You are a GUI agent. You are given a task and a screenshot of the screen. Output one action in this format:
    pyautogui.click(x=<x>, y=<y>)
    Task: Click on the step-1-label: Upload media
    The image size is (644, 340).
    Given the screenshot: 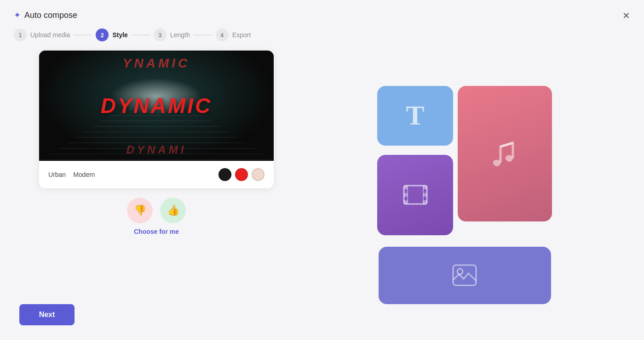 What is the action you would take?
    pyautogui.click(x=50, y=35)
    